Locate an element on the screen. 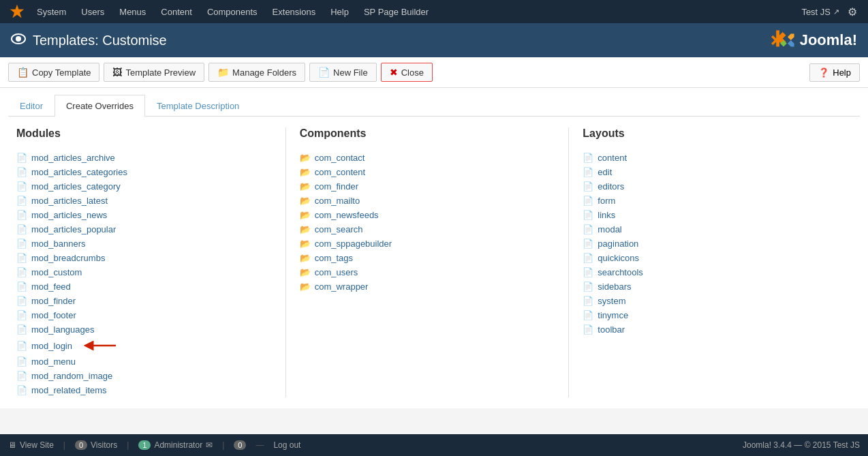 Image resolution: width=868 pixels, height=456 pixels. joomla-star-icon is located at coordinates (17, 12).